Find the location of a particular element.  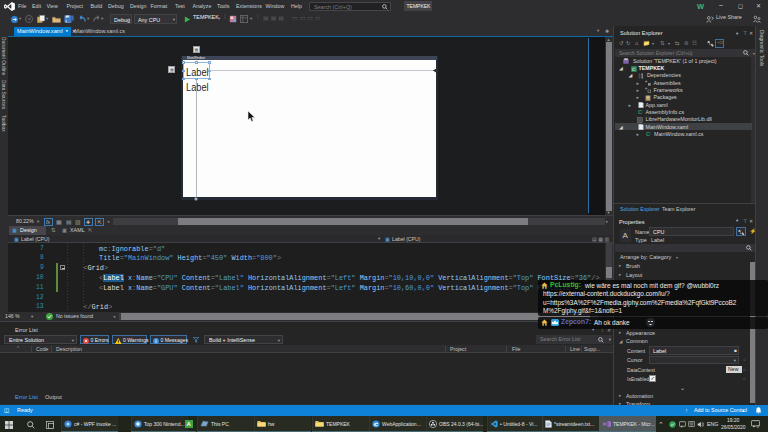

svg-text: 2 is located at coordinates (758, 426).